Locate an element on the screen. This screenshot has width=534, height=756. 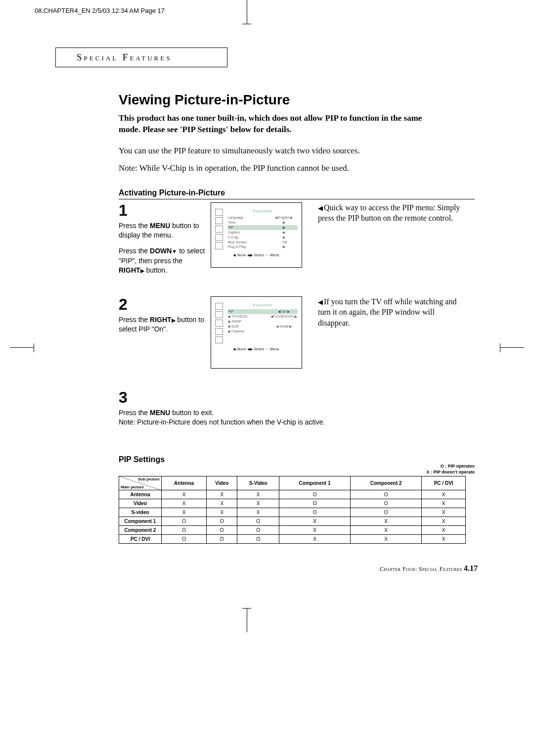
step3-text: Press the MENU button to exit. Note: Pic… is located at coordinates (222, 418).